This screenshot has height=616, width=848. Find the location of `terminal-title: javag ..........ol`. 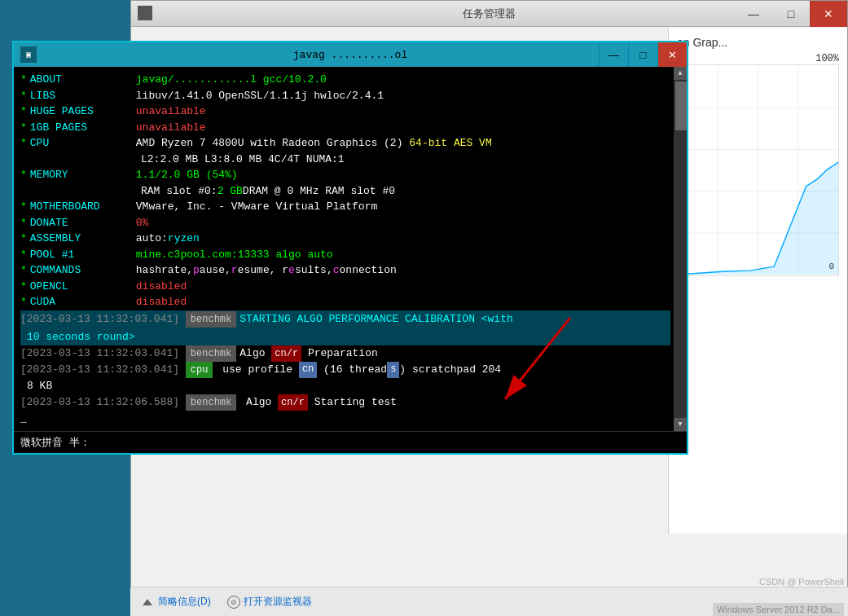

terminal-title: javag ..........ol is located at coordinates (350, 55).